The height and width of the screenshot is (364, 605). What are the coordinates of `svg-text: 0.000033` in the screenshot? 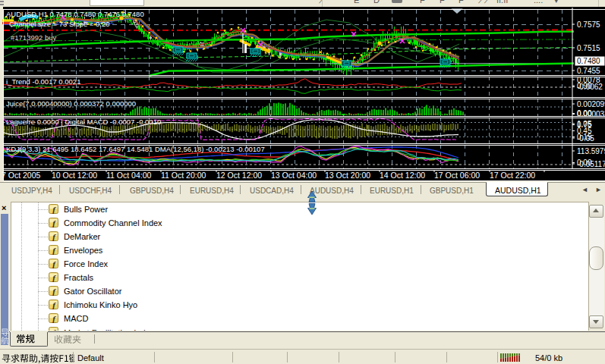 It's located at (591, 114).